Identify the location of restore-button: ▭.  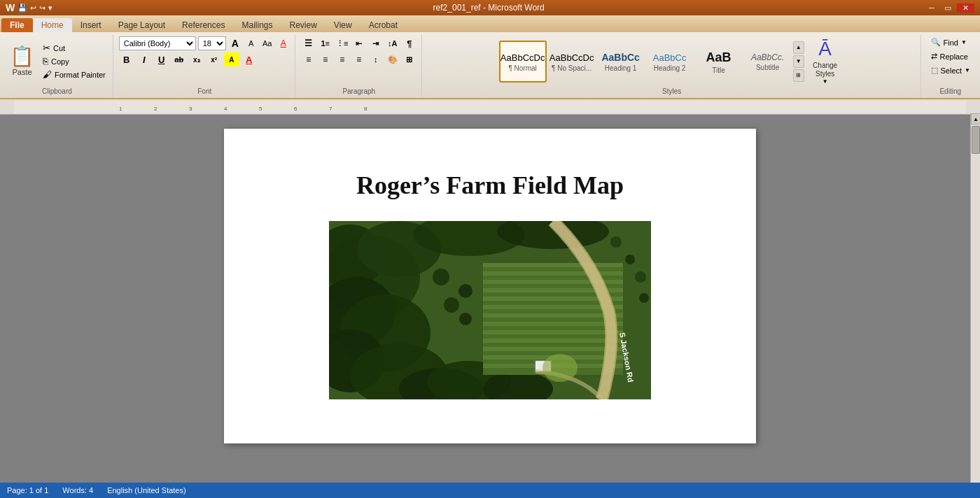
(948, 8).